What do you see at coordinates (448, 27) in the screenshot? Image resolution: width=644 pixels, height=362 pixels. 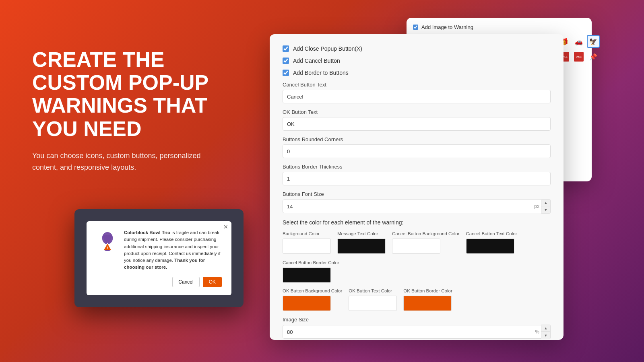 I see `add-image-label: Add Image to Warning` at bounding box center [448, 27].